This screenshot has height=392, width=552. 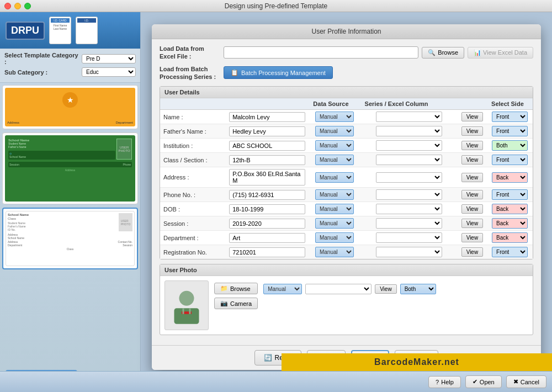 What do you see at coordinates (70, 107) in the screenshot?
I see `template-item-orange: ★ Address Department` at bounding box center [70, 107].